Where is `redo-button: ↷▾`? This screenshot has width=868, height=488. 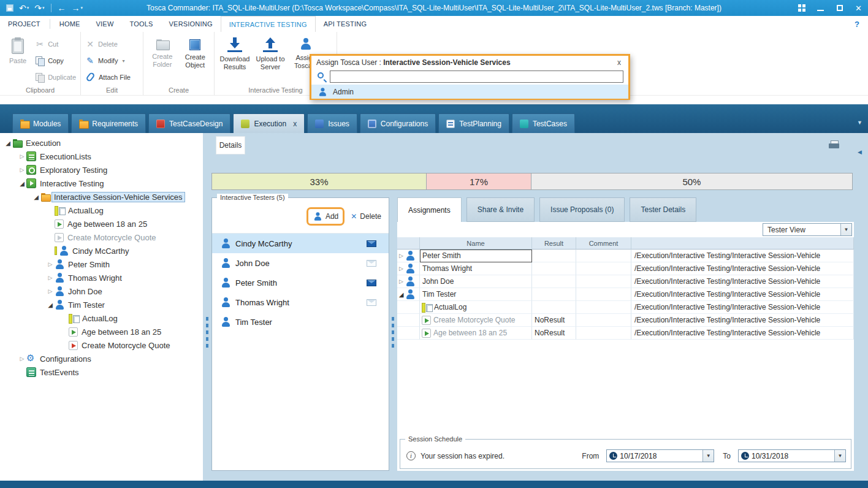
redo-button: ↷▾ is located at coordinates (39, 8).